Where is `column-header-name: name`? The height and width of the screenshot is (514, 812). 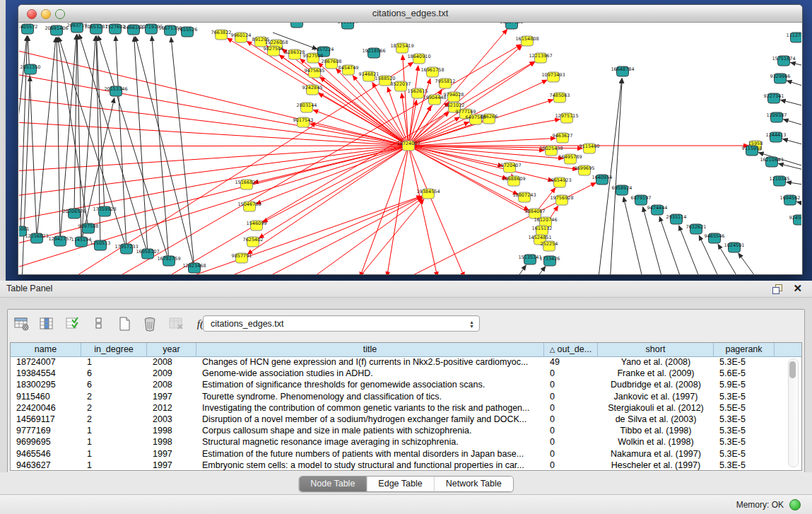 column-header-name: name is located at coordinates (46, 349).